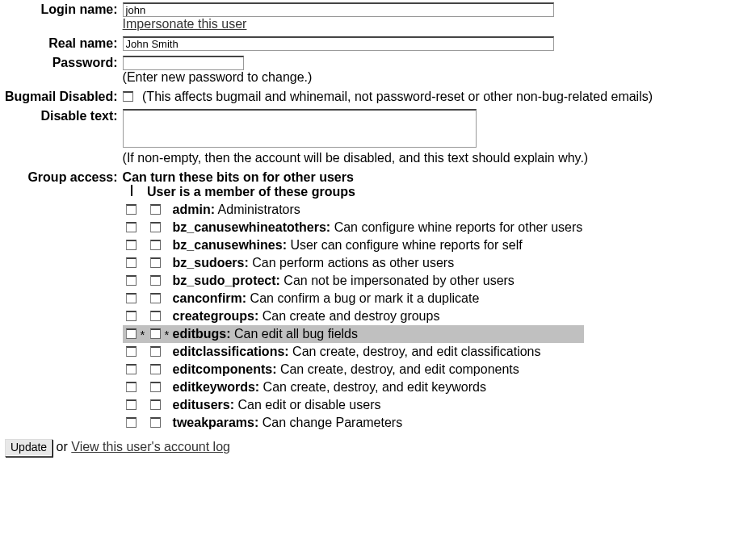  I want to click on password-label: Password:, so click(61, 70).